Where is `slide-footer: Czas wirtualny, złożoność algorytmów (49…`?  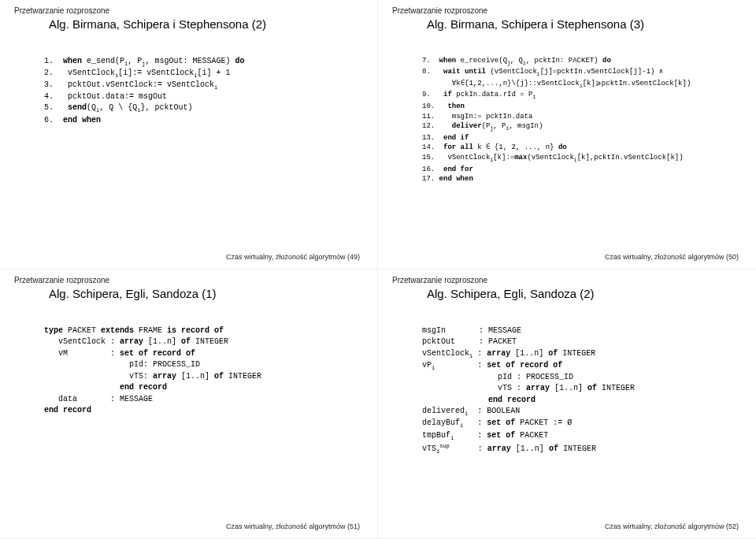
slide-footer: Czas wirtualny, złożoność algorytmów (49… is located at coordinates (293, 257).